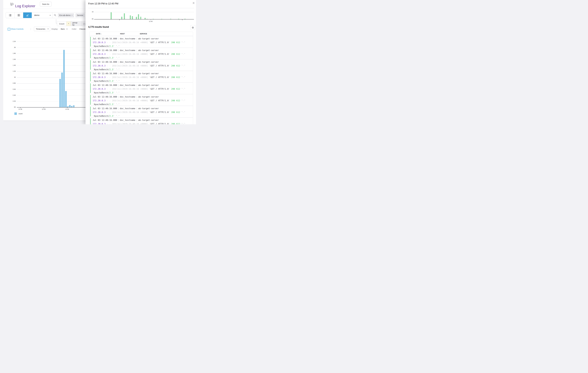 The image size is (588, 373). Describe the element at coordinates (144, 20) in the screenshot. I see `x-axis-line` at that location.